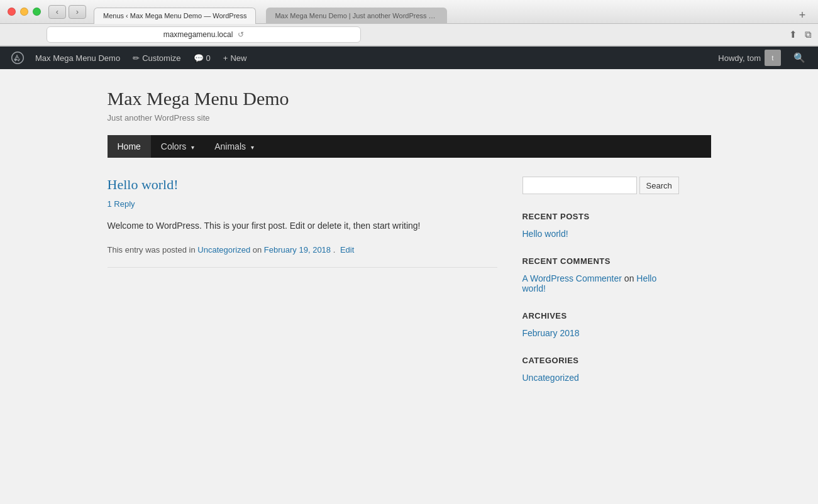  What do you see at coordinates (629, 278) in the screenshot?
I see `on-text: on` at bounding box center [629, 278].